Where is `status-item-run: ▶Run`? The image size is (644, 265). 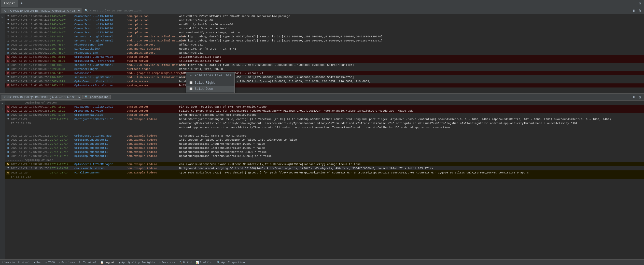
status-item-run: ▶Run is located at coordinates (38, 262).